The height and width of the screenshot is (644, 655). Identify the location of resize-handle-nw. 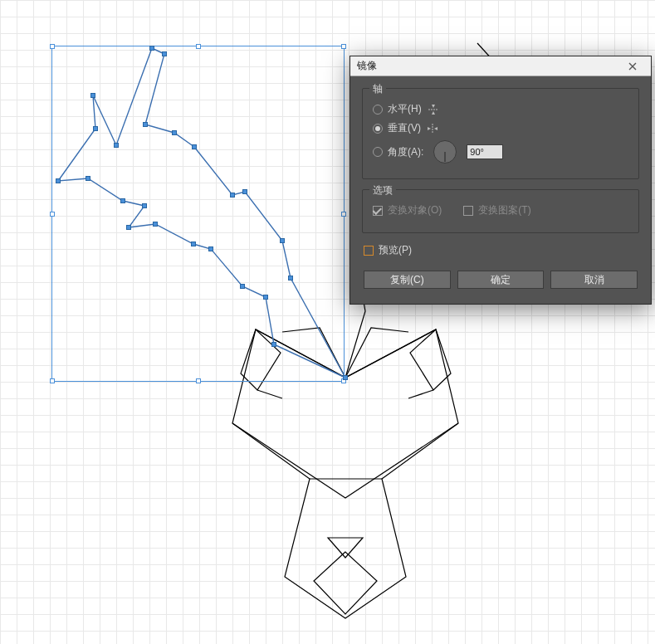
(52, 46).